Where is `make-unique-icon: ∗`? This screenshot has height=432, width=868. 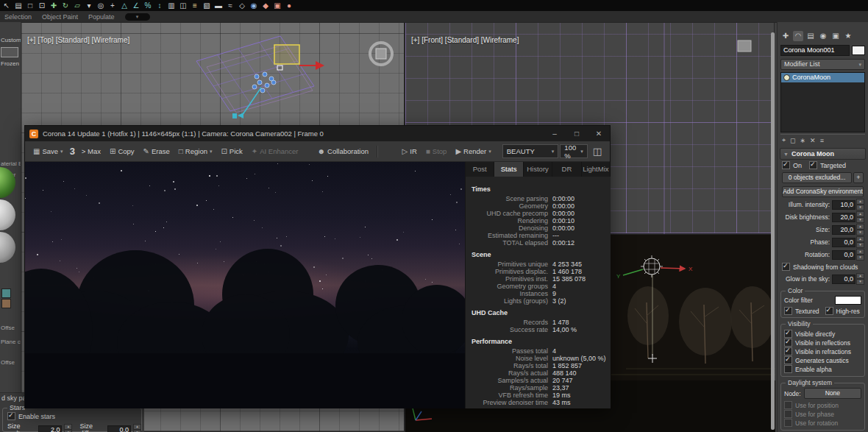 make-unique-icon: ∗ is located at coordinates (803, 141).